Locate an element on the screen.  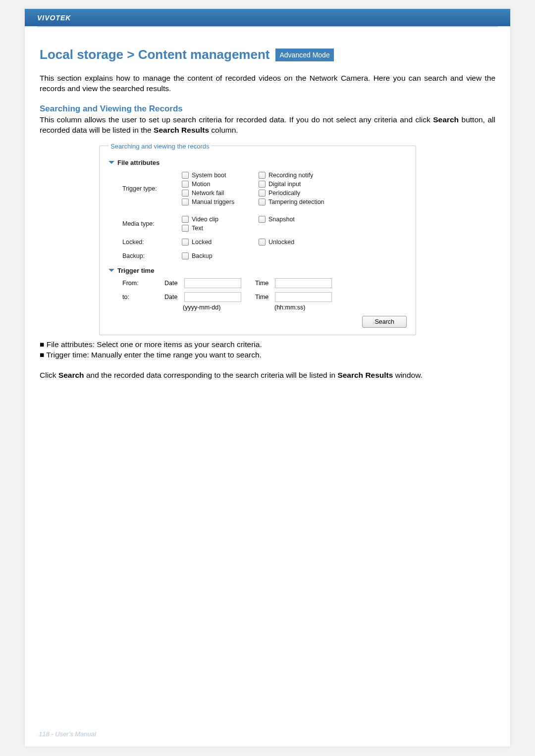
brand-label: VIVOTEK is located at coordinates (54, 18).